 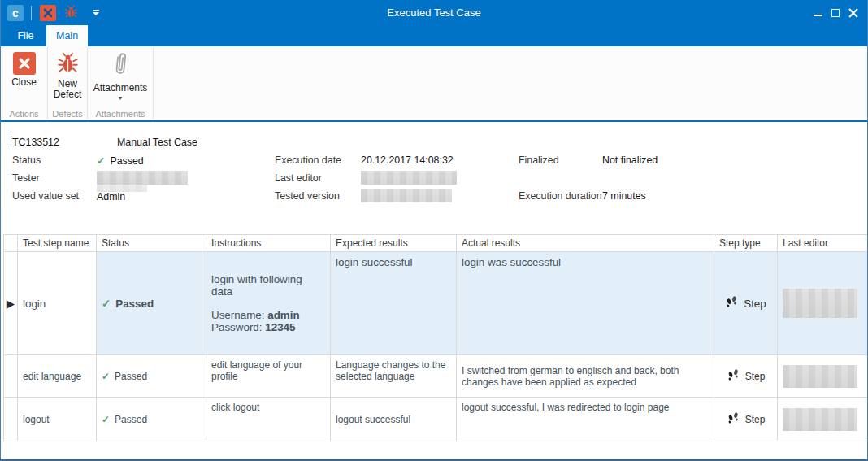 I want to click on col-header-actual-results: Actual results, so click(x=585, y=244).